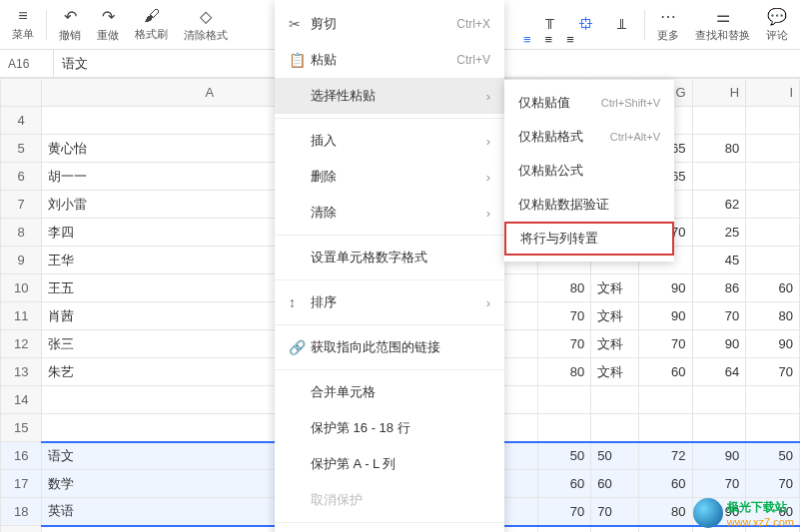 The height and width of the screenshot is (532, 800). What do you see at coordinates (665, 288) in the screenshot?
I see `cell-G10: 90` at bounding box center [665, 288].